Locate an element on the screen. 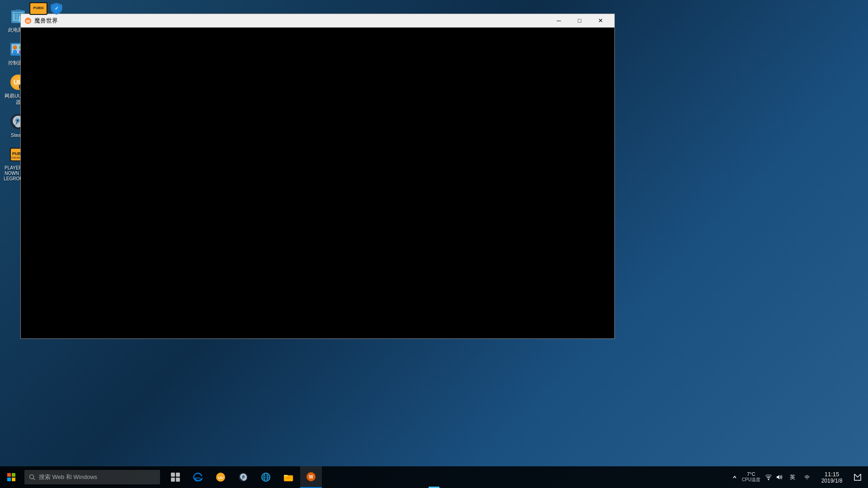 The width and height of the screenshot is (868, 488). clock-date: 2019/1/8 is located at coordinates (832, 481).